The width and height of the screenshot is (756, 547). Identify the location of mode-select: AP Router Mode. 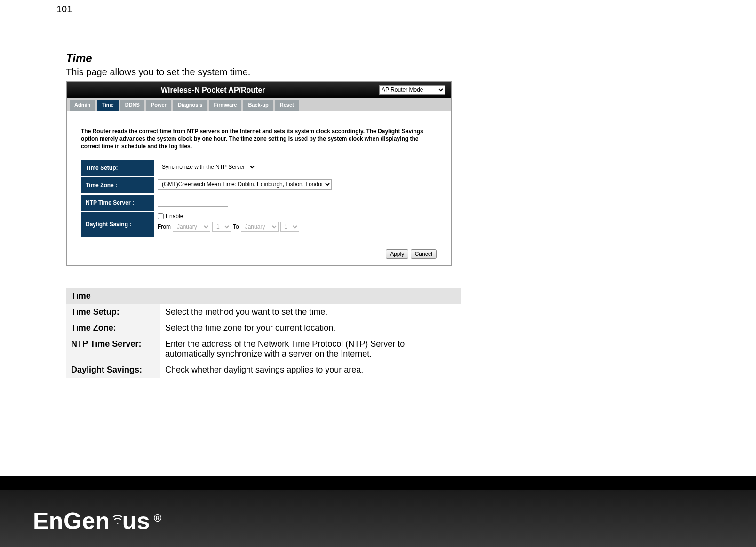
(412, 90).